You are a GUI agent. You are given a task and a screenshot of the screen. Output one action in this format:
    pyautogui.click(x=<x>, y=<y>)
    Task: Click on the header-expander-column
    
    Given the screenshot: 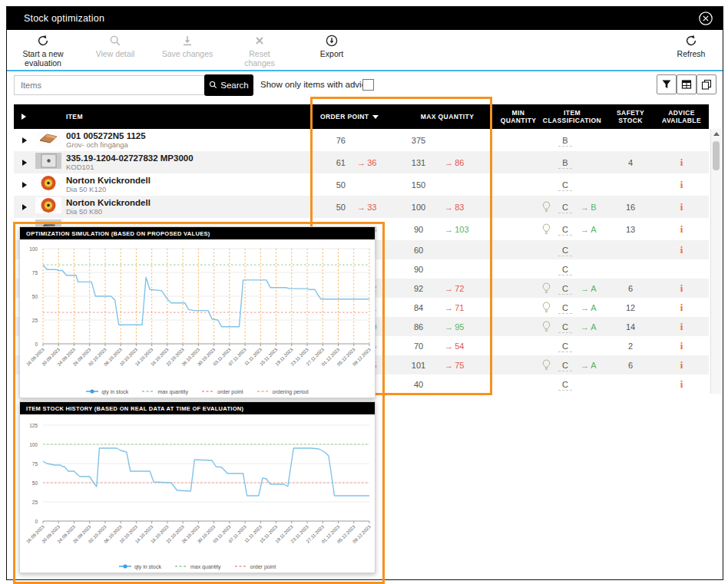 What is the action you would take?
    pyautogui.click(x=25, y=117)
    